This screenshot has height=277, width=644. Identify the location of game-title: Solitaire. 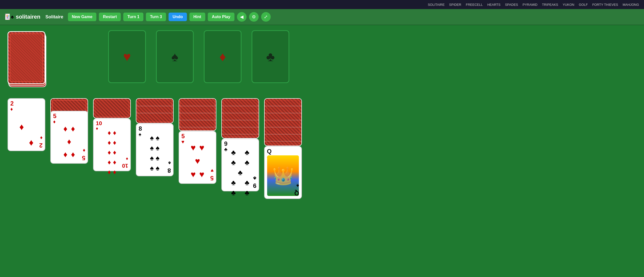
(54, 17).